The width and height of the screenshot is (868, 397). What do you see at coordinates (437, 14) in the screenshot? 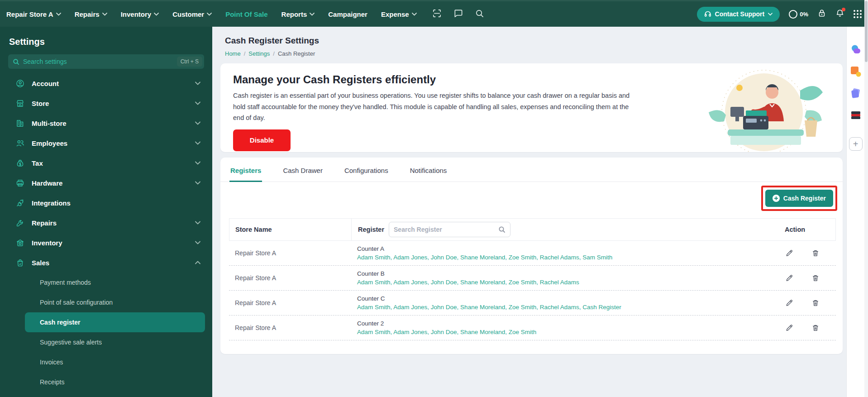
I see `barcode-scan-icon` at bounding box center [437, 14].